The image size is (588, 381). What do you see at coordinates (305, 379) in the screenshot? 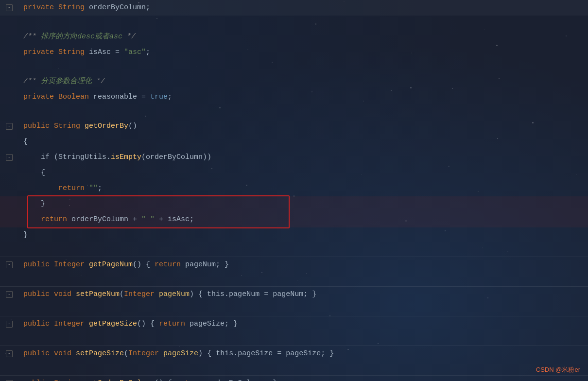
I see `line-content: public String getOrderByColumn() { retur…` at bounding box center [305, 379].